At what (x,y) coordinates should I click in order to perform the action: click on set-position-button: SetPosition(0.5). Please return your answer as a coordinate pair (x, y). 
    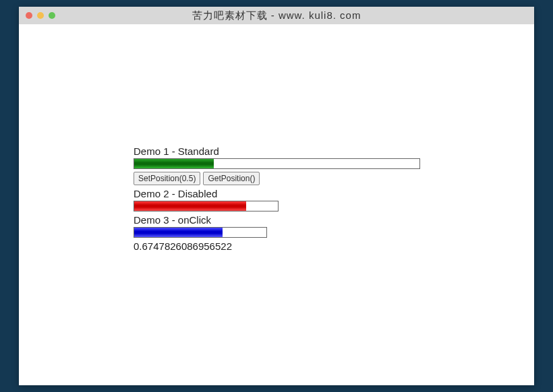
    Looking at the image, I should click on (167, 178).